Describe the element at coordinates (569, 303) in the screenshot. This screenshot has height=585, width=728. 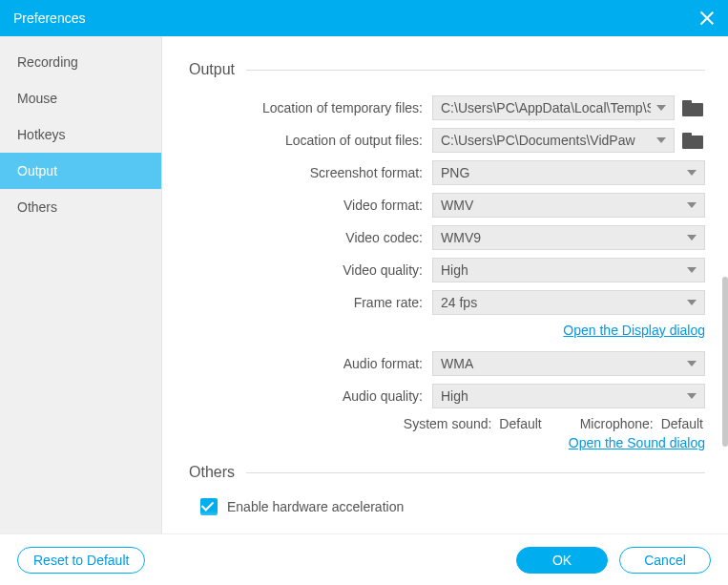
I see `select-frame-rate: 24 fps` at that location.